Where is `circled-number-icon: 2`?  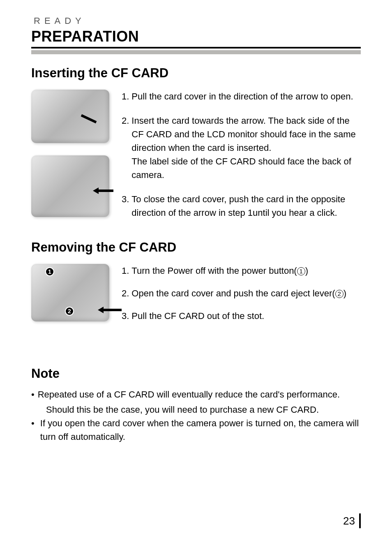
circled-number-icon: 2 is located at coordinates (339, 294).